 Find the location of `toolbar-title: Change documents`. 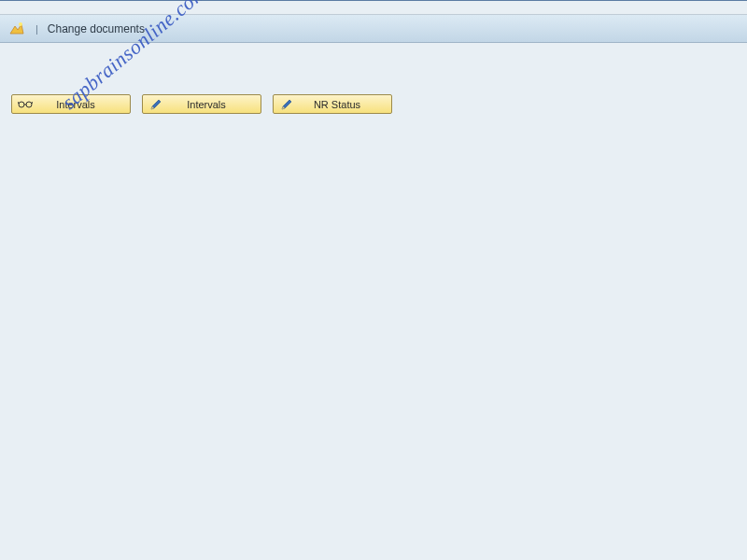

toolbar-title: Change documents is located at coordinates (96, 29).